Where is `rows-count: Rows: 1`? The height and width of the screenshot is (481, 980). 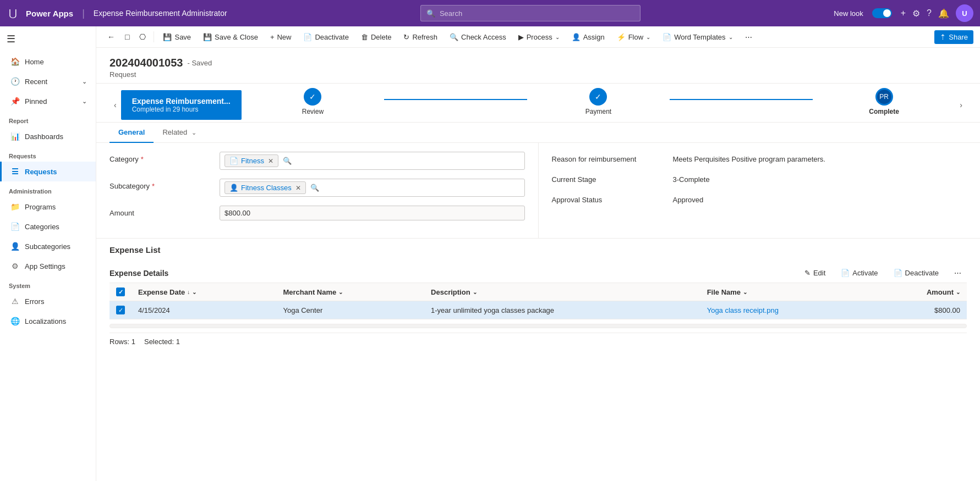 rows-count: Rows: 1 is located at coordinates (122, 342).